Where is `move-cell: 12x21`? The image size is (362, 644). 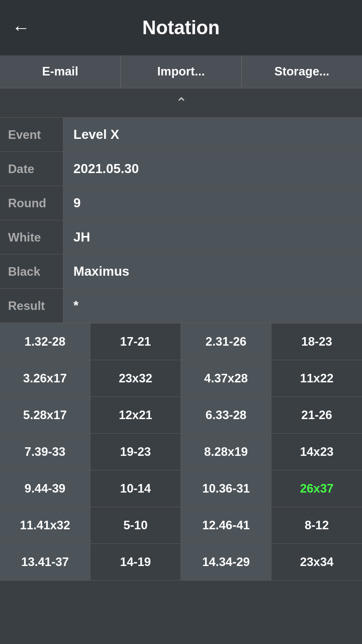 move-cell: 12x21 is located at coordinates (136, 416).